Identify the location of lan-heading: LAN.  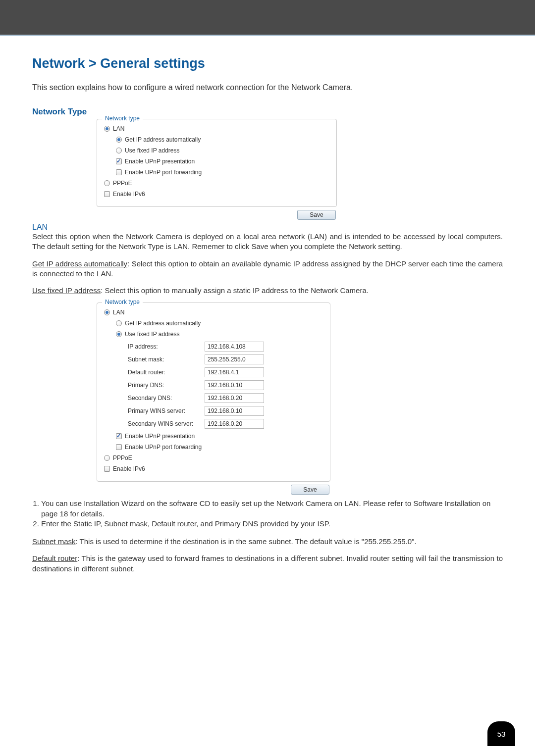
(268, 227).